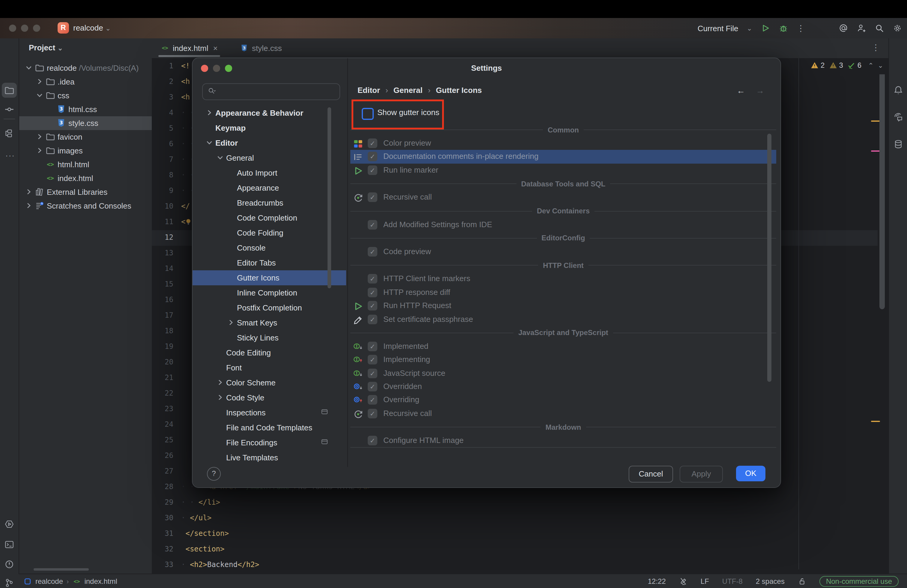 The height and width of the screenshot is (588, 907). Describe the element at coordinates (269, 413) in the screenshot. I see `settings-tree-item-inspections: Inspections` at that location.